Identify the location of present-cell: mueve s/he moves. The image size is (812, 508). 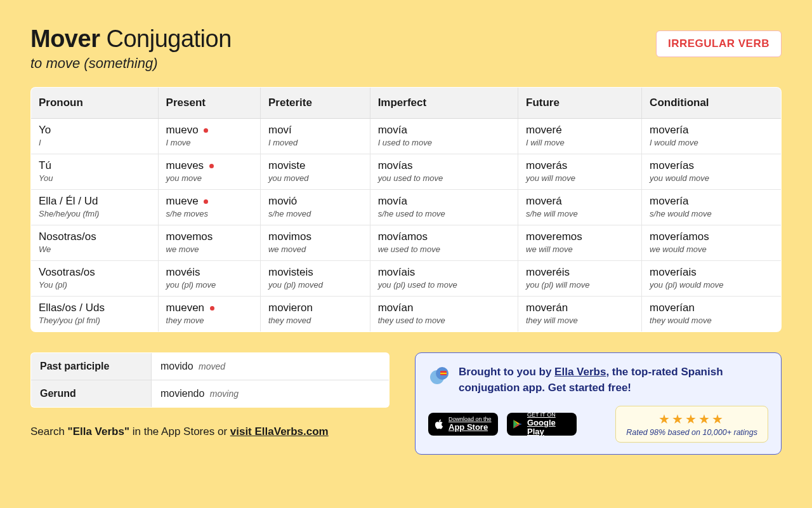
(209, 208).